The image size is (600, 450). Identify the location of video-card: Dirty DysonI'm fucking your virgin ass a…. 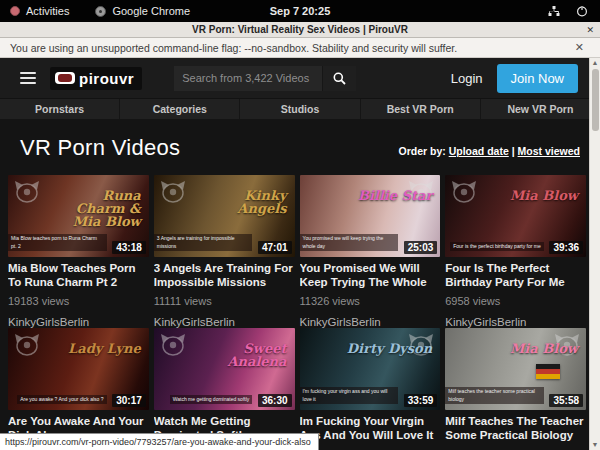
(370, 389).